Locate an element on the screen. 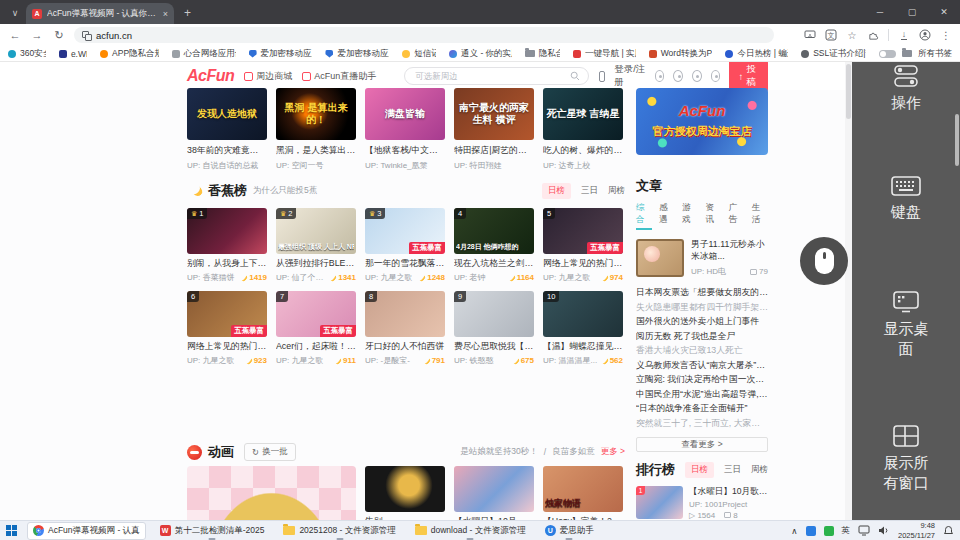 Image resolution: width=960 pixels, height=540 pixels. bookmark-item: 爱加密移动应用个... is located at coordinates (281, 54).